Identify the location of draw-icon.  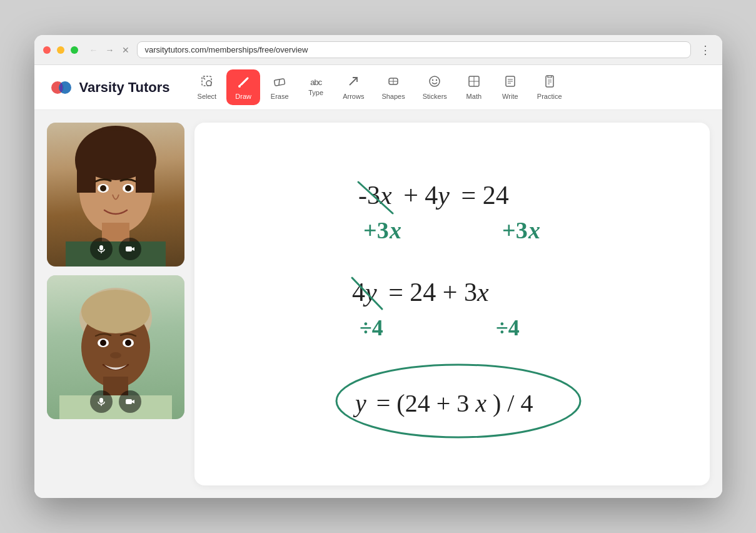
(243, 83).